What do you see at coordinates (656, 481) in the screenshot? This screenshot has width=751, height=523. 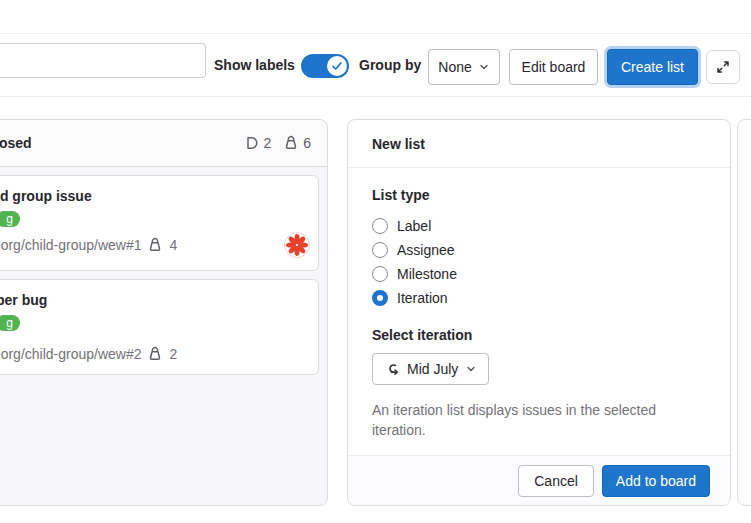 I see `add-to-board-button: Add to board` at bounding box center [656, 481].